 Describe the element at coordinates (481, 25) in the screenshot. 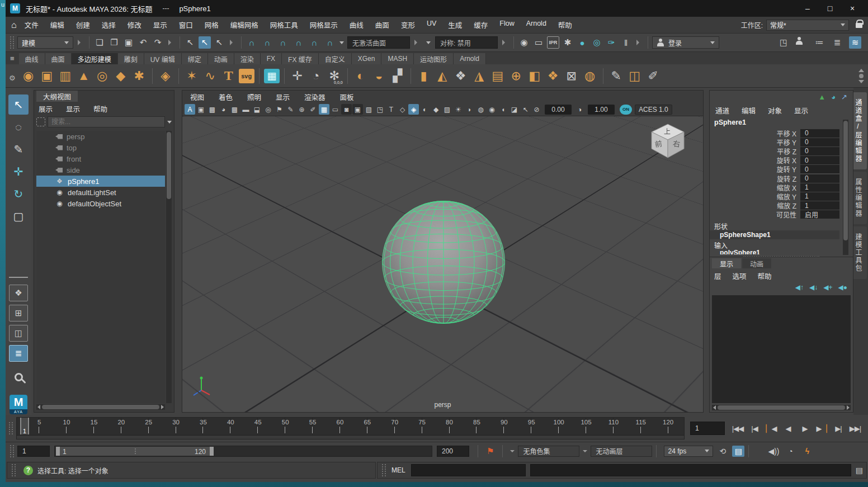

I see `menu-item: 缓存` at that location.